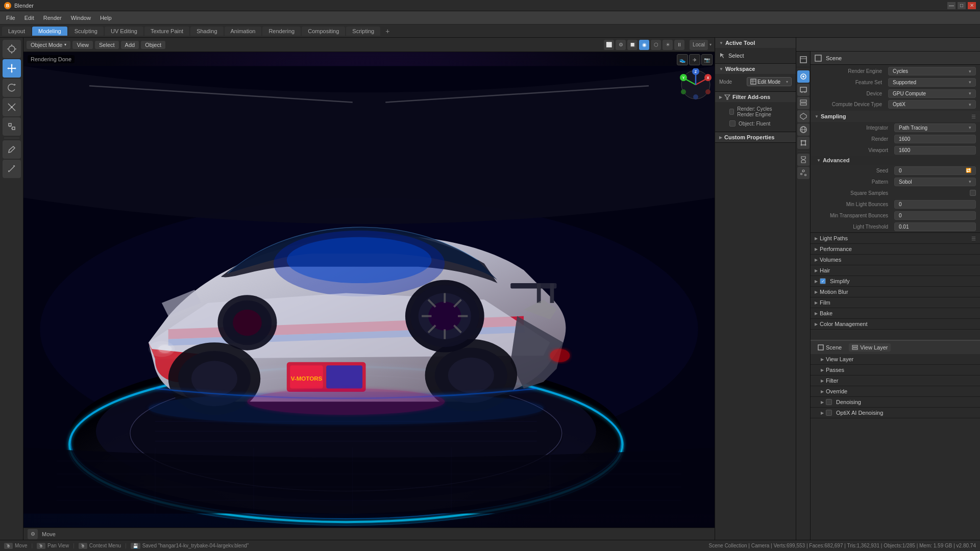 The height and width of the screenshot is (551, 980). I want to click on render-properties-tab, so click(803, 77).